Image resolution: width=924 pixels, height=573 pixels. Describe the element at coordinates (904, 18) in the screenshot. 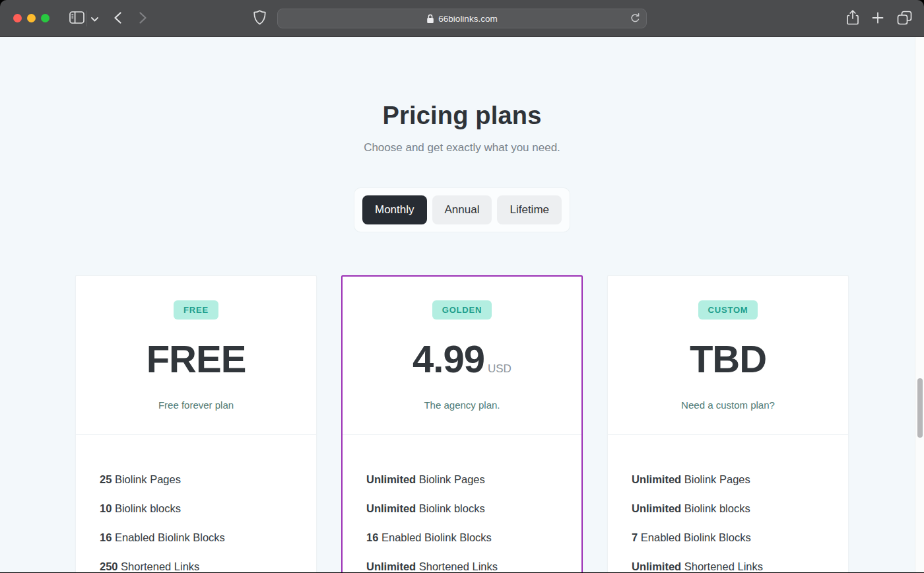

I see `tab-overview-icon` at that location.